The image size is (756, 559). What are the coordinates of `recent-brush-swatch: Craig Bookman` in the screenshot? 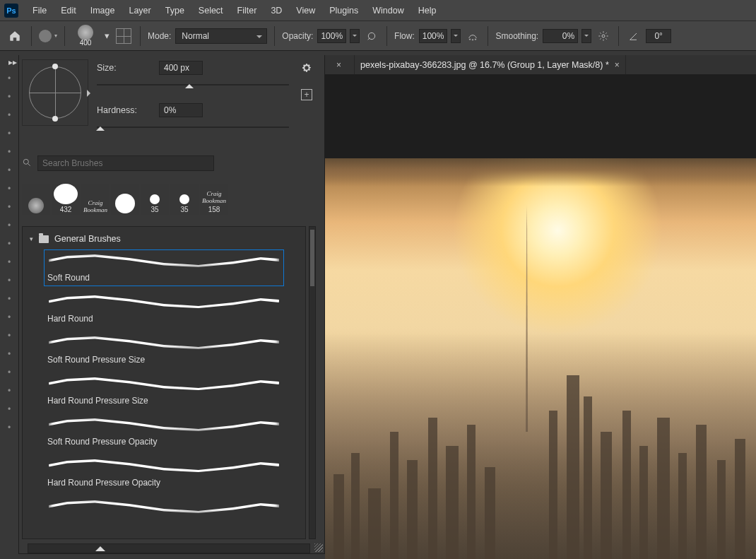 It's located at (95, 199).